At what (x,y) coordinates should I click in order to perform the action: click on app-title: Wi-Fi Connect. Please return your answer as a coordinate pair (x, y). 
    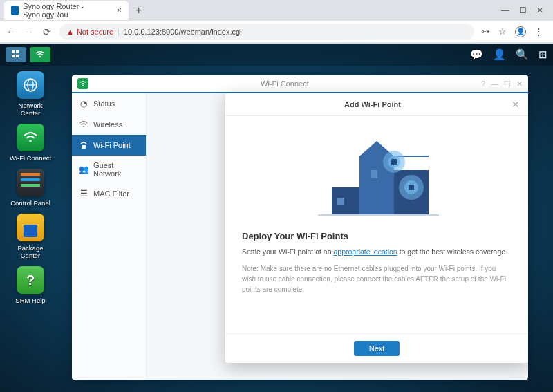
    Looking at the image, I should click on (285, 84).